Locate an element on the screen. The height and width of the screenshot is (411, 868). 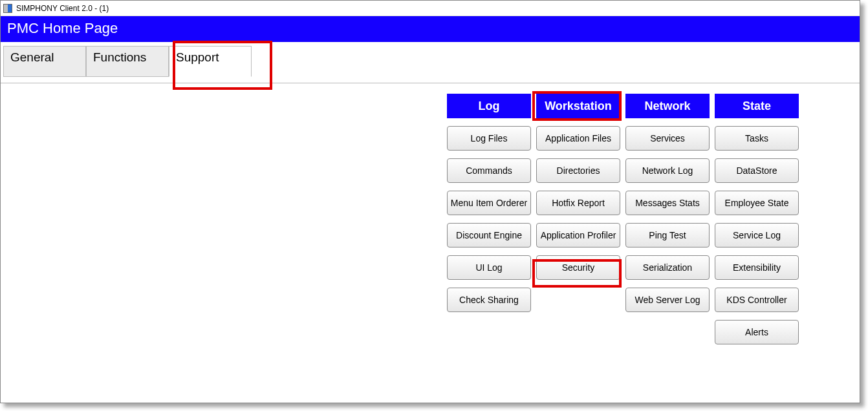
check-sharing-button: Check Sharing is located at coordinates (489, 300).